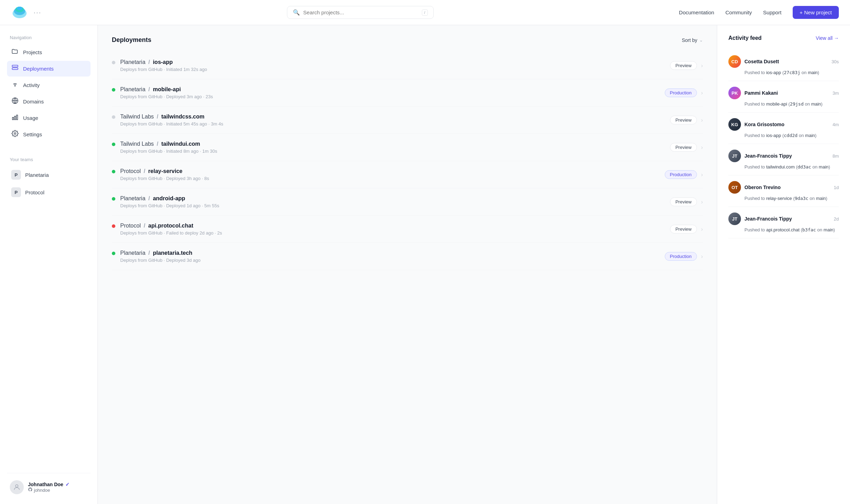 This screenshot has width=850, height=504. Describe the element at coordinates (131, 40) in the screenshot. I see `deployments-title: Deployments` at that location.